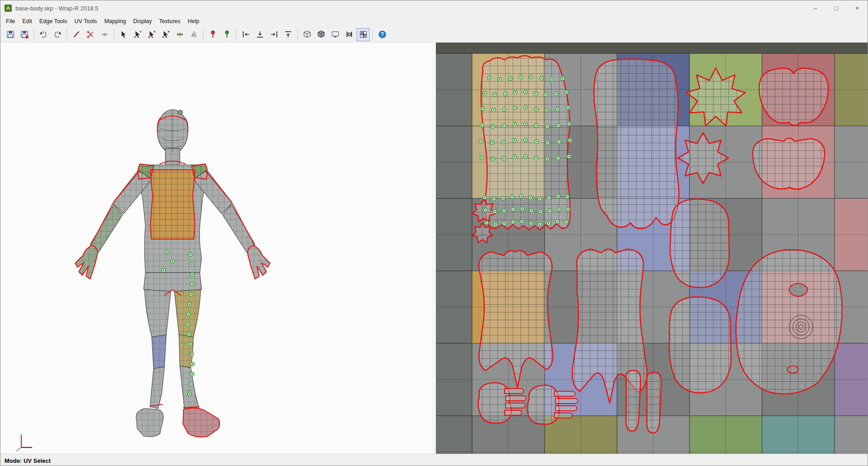 The width and height of the screenshot is (868, 466). Describe the element at coordinates (363, 34) in the screenshot. I see `toggle-uv-grid-button` at that location.